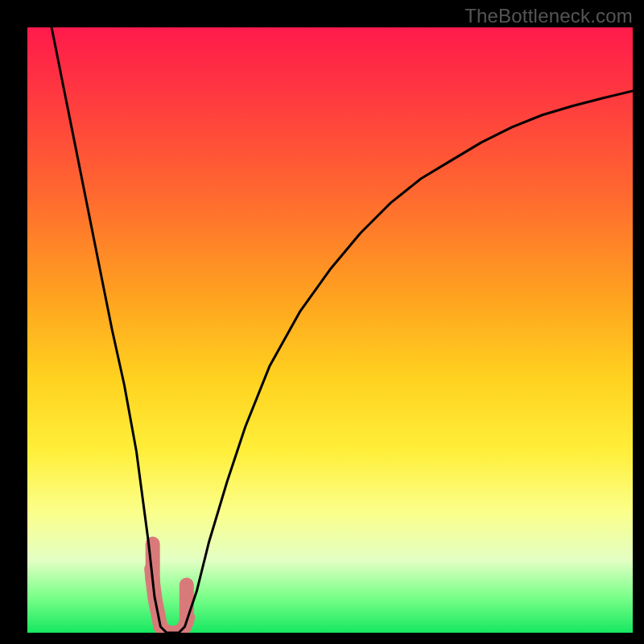 This screenshot has width=644, height=644. What do you see at coordinates (169, 589) in the screenshot?
I see `highlight-region` at bounding box center [169, 589].